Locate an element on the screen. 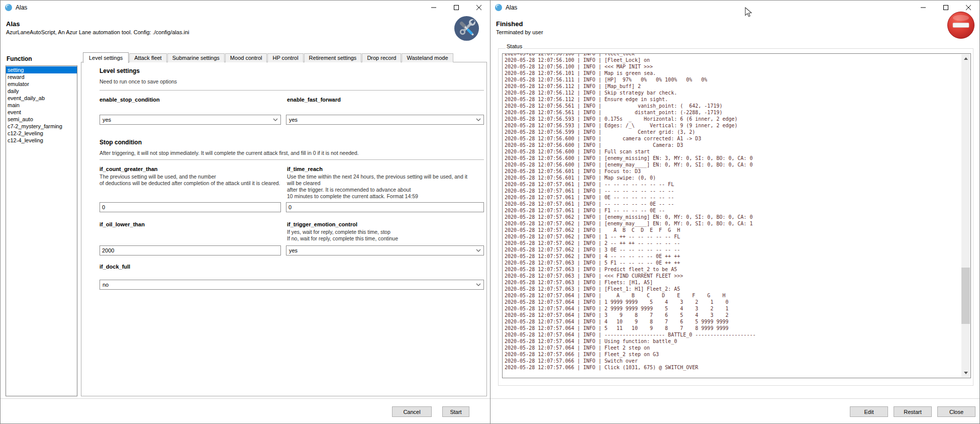 This screenshot has width=980, height=424. edit-button: Edit is located at coordinates (869, 411).